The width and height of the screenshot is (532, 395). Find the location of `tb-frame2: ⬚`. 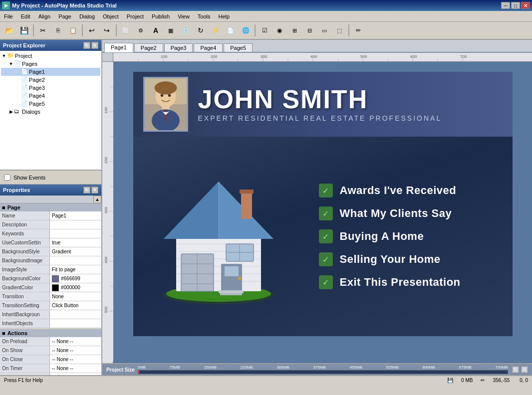

tb-frame2: ⬚ is located at coordinates (339, 30).